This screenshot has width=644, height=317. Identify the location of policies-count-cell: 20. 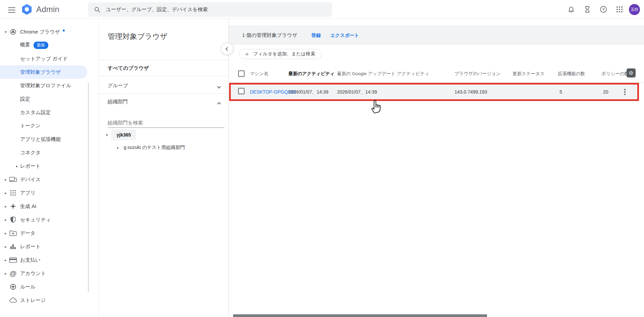
(606, 92).